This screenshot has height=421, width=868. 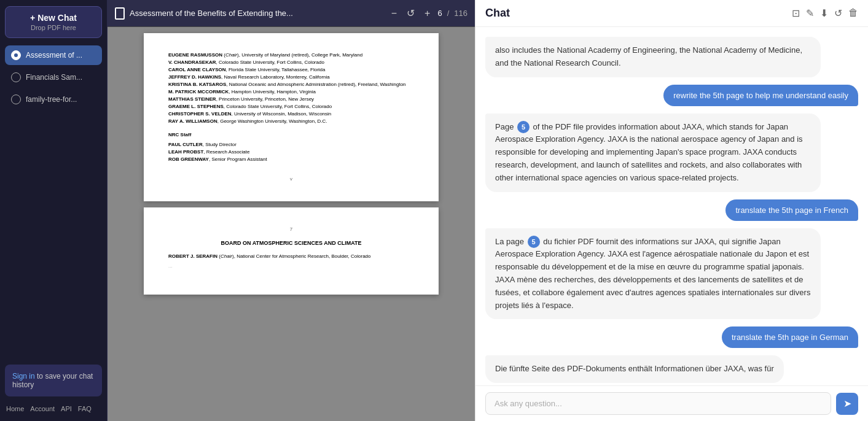 What do you see at coordinates (53, 77) in the screenshot?
I see `sidebar-item-financials: Financials Sam...` at bounding box center [53, 77].